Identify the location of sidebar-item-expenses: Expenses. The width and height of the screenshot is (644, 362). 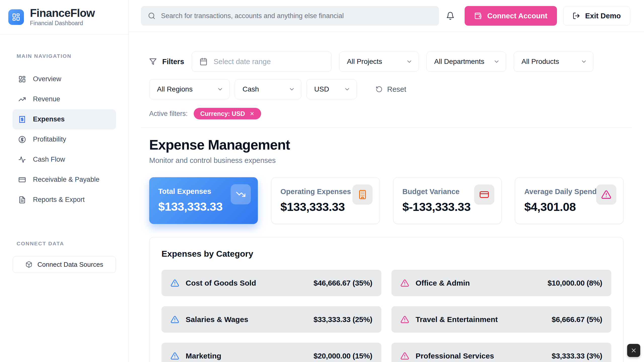
(64, 119).